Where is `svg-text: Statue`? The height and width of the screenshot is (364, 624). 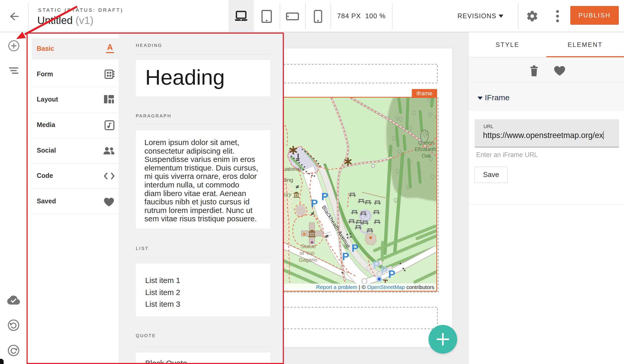 svg-text: Statue is located at coordinates (308, 246).